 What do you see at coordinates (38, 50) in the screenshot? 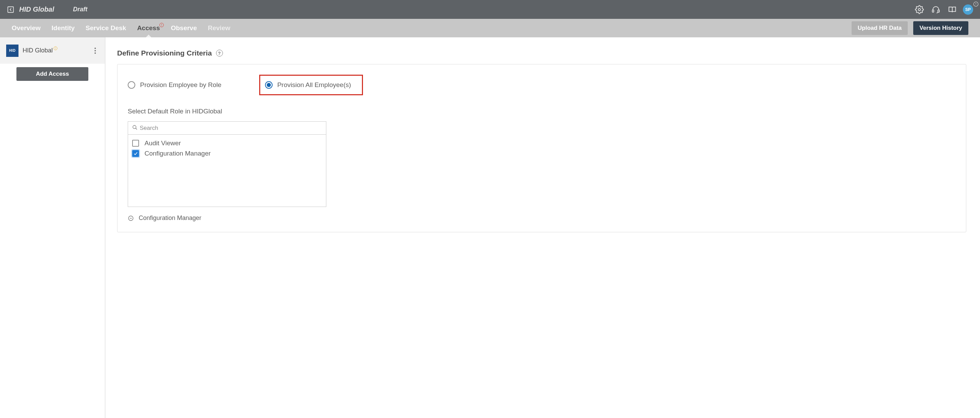
I see `sidebar-app-name: HID Global` at bounding box center [38, 50].